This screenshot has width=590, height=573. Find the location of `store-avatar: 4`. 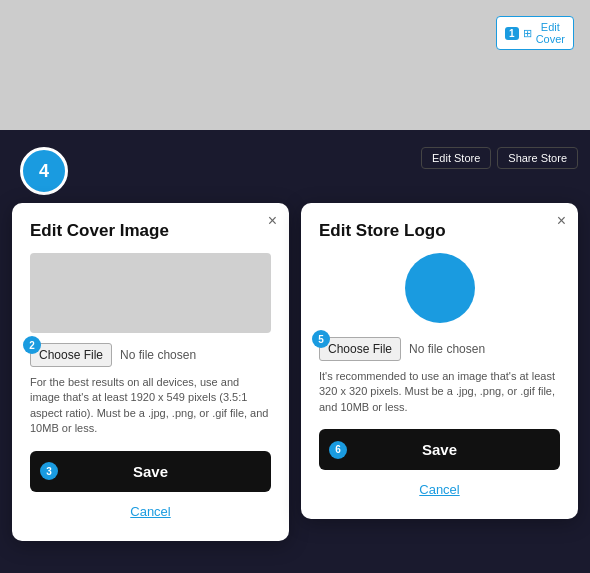

store-avatar: 4 is located at coordinates (44, 171).